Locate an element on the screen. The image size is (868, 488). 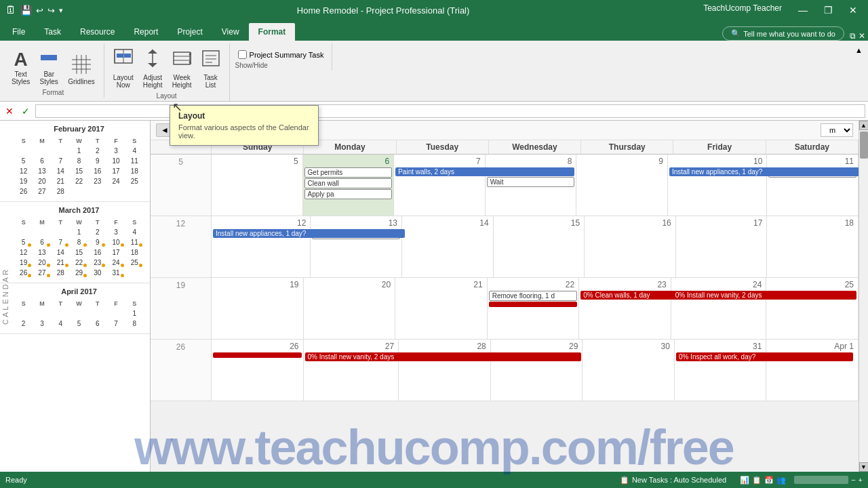
day-13: 13 Finish kitchen is located at coordinates (357, 247).